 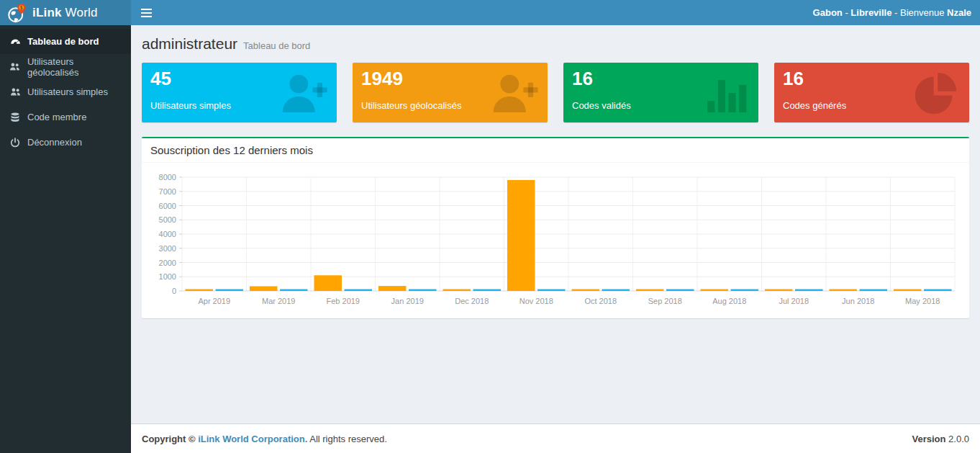 What do you see at coordinates (82, 13) in the screenshot?
I see `brand-name-light: World` at bounding box center [82, 13].